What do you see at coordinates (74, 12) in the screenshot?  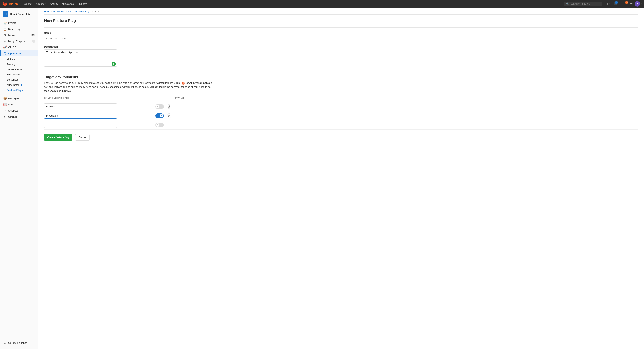 I see `breadcrumb-sep-2: ›` at bounding box center [74, 12].